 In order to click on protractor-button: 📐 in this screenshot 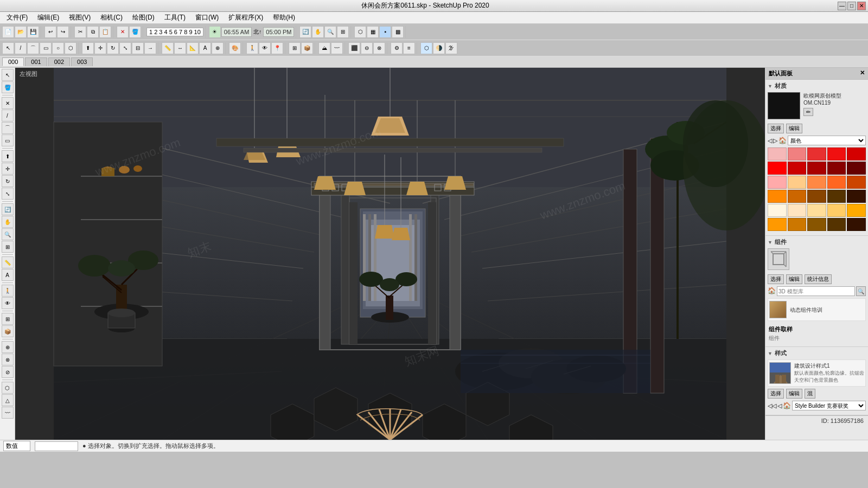, I will do `click(193, 48)`.